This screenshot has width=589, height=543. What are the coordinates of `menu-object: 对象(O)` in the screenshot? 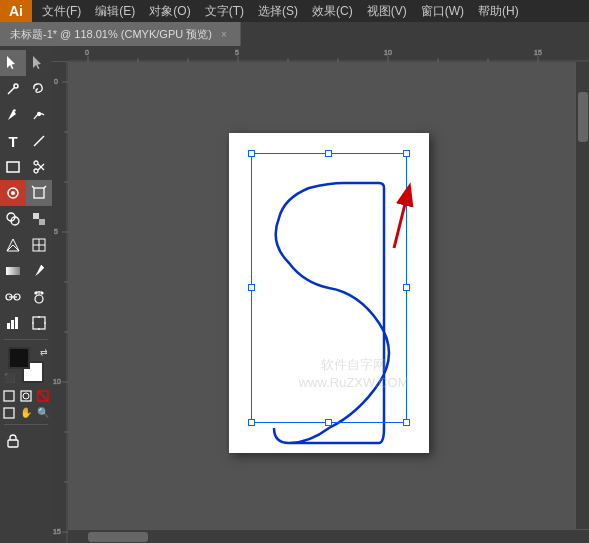 It's located at (170, 12).